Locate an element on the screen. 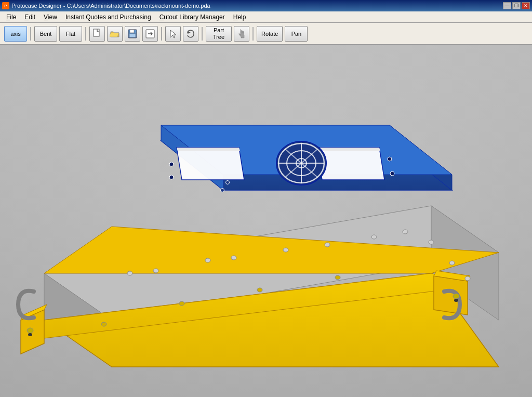 The height and width of the screenshot is (397, 532). title-controls: — ❐ ✕ is located at coordinates (516, 6).